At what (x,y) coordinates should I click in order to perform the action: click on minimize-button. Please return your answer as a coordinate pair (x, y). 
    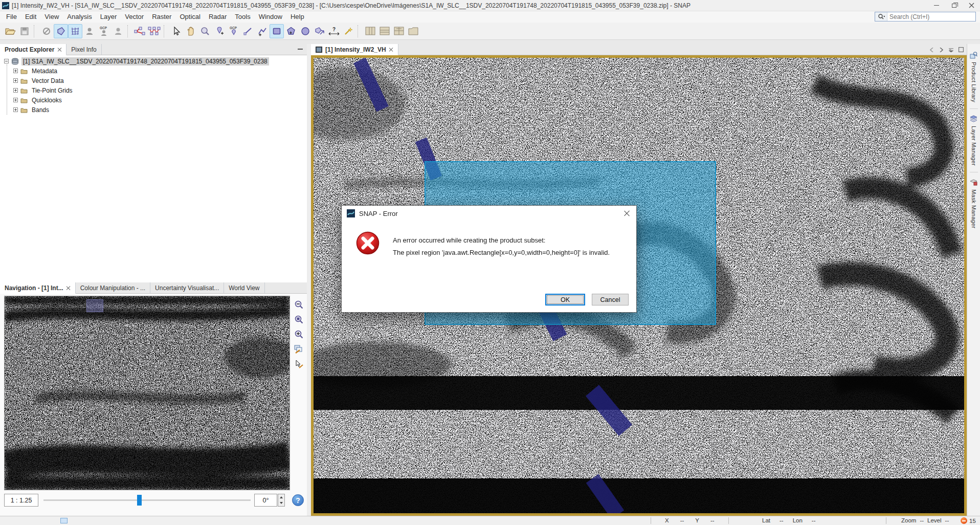
    Looking at the image, I should click on (937, 6).